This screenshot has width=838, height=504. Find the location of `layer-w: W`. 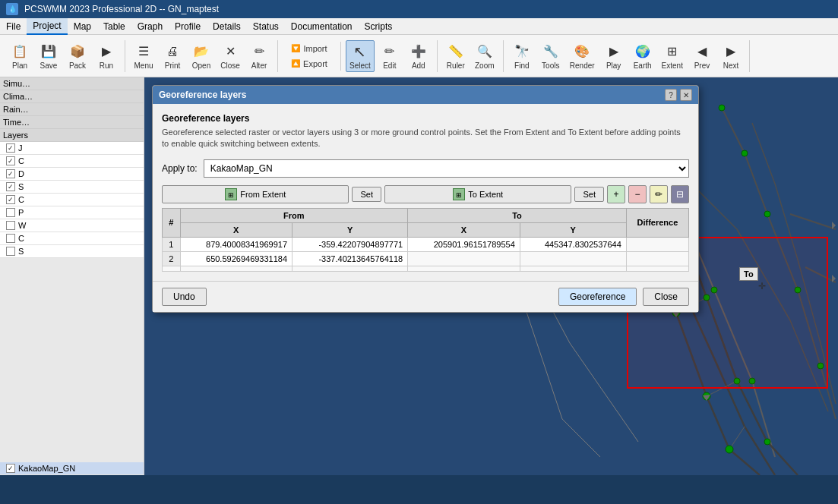

layer-w: W is located at coordinates (71, 226).